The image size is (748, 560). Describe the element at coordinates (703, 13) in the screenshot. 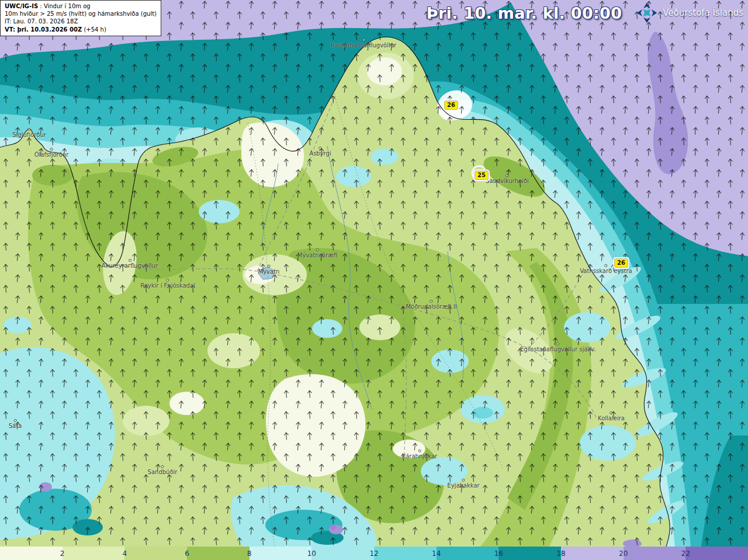

I see `logo-label: Veðurstofa Íslands` at that location.